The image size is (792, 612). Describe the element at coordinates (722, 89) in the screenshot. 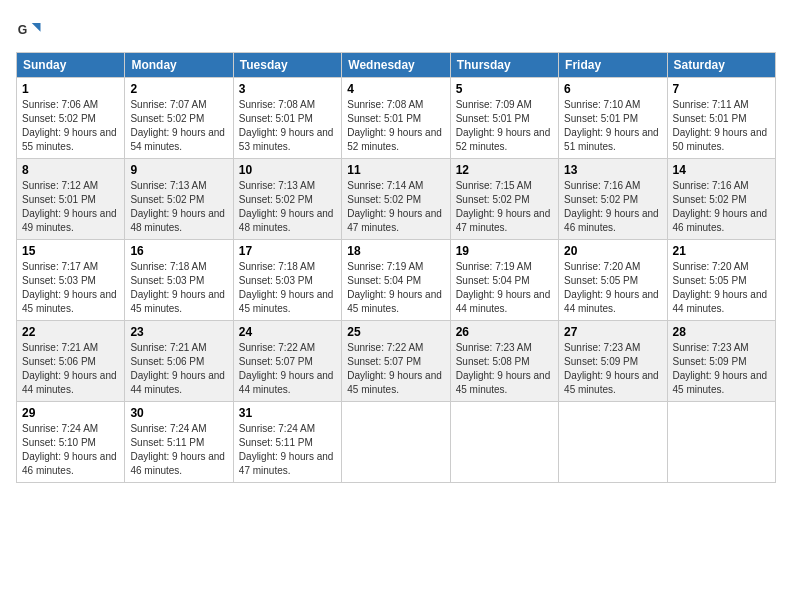

I see `day-number: 7` at that location.